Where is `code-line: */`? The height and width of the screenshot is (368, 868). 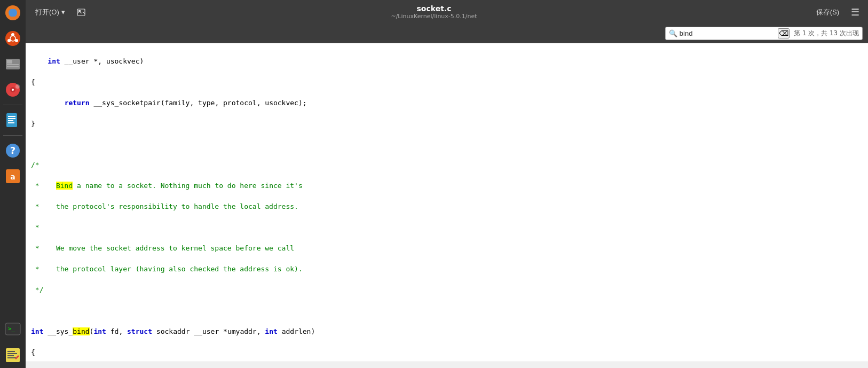 code-line: */ is located at coordinates (444, 290).